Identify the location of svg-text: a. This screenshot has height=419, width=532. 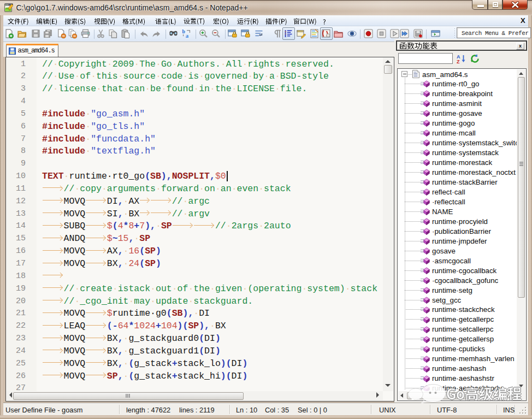
(187, 36).